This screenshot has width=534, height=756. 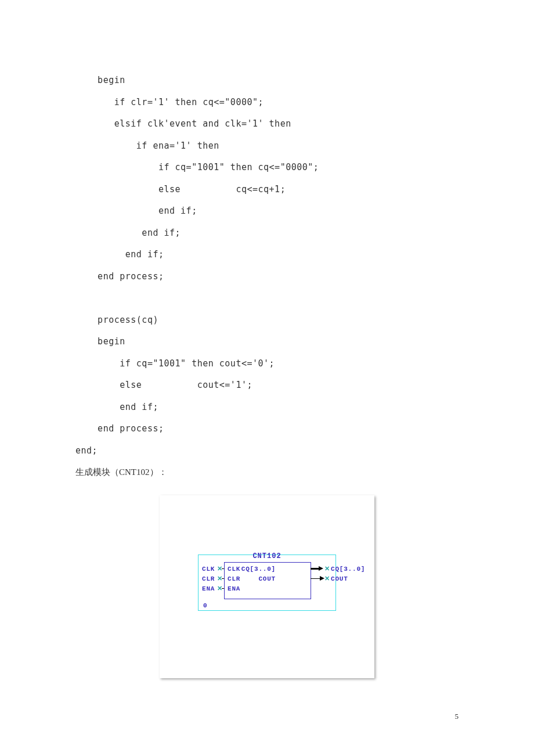 I want to click on diagram-frame: CNT102 CLK ✕ CLK CLR ✕ CLR ENA ✕ ENA, so click(x=267, y=586).